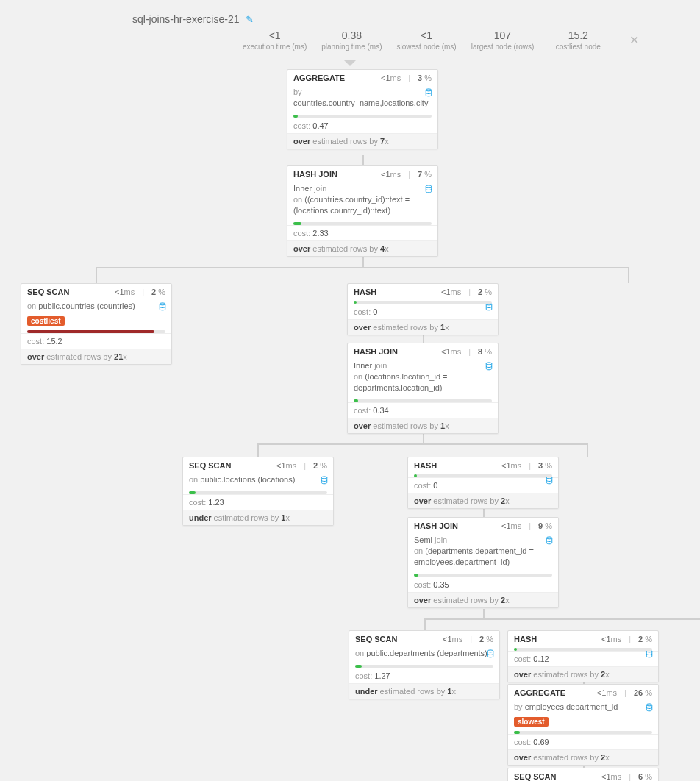 Image resolution: width=700 pixels, height=781 pixels. Describe the element at coordinates (583, 656) in the screenshot. I see `node-hash-3: HASH<1ms|2 % cost: 0.12 over estimated r…` at that location.